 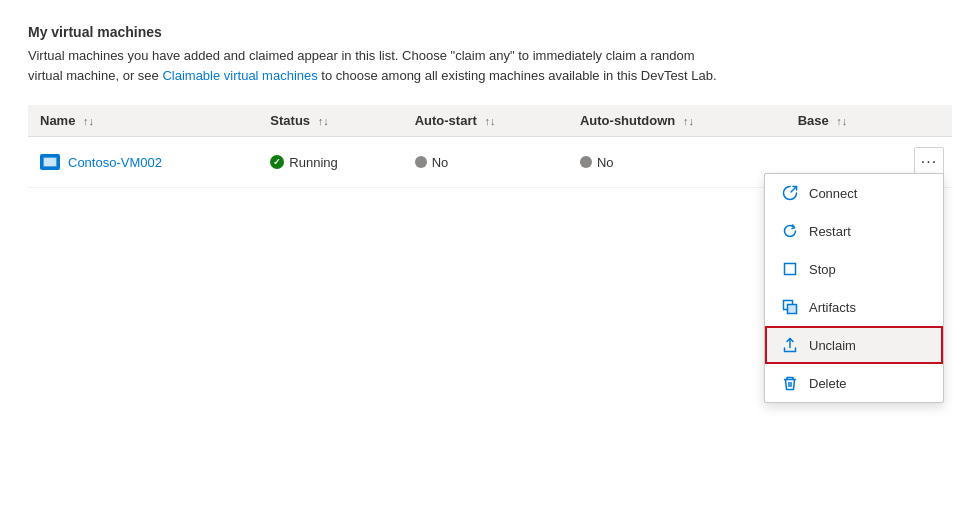 I want to click on col-autoshutdown: Auto-shutdown ↑↓, so click(x=677, y=121).